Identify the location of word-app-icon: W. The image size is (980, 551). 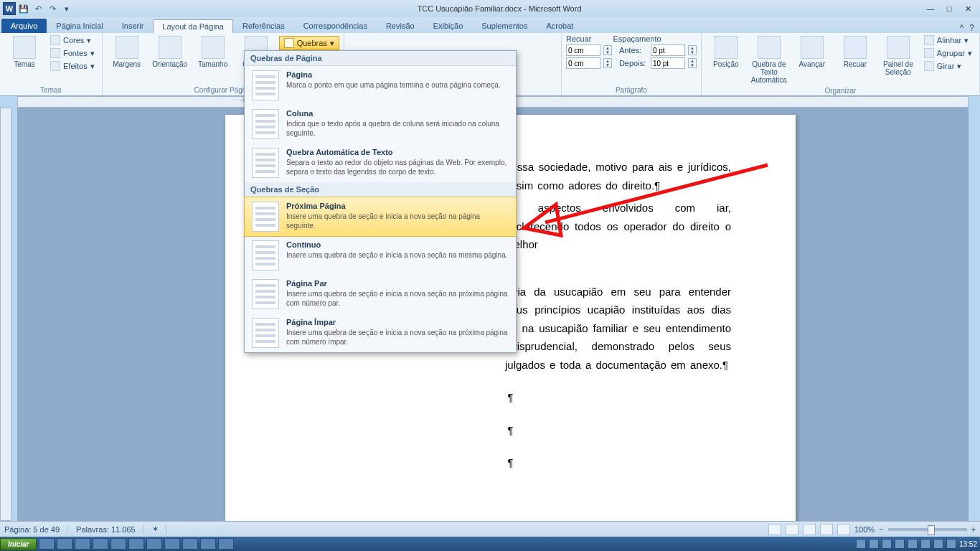
(9, 9).